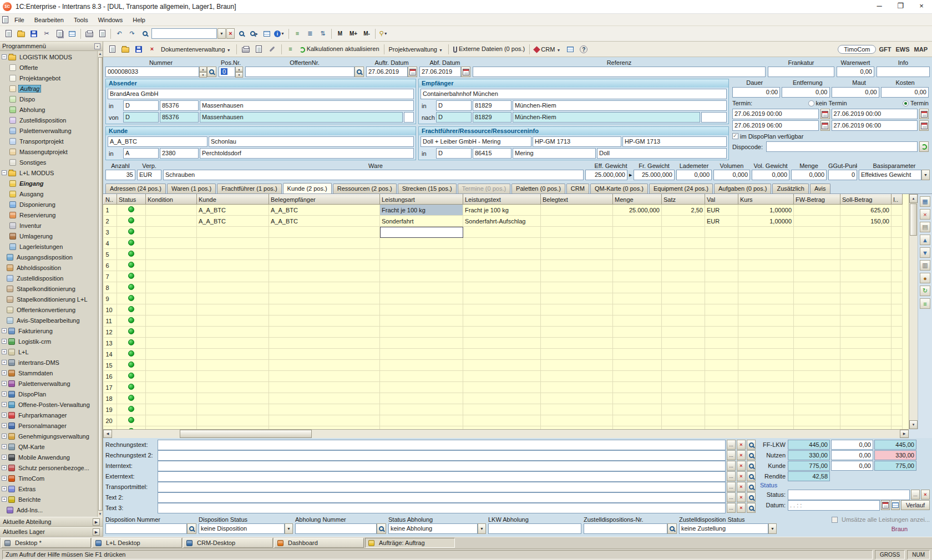 The width and height of the screenshot is (932, 560). Describe the element at coordinates (49, 152) in the screenshot. I see `sidebar-item-massengutprojekt: Massengutprojekt` at that location.